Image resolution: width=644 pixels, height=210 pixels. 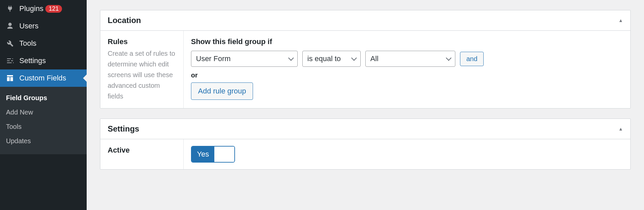 I want to click on rule-param-select: User Form, so click(x=244, y=59).